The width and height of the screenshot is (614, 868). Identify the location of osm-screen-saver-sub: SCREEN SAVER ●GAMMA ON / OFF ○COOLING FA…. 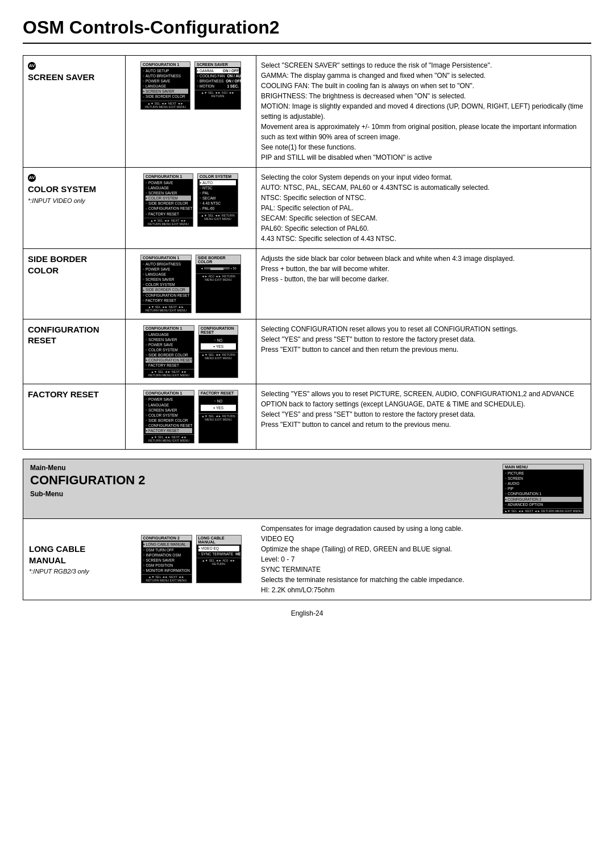
(218, 85).